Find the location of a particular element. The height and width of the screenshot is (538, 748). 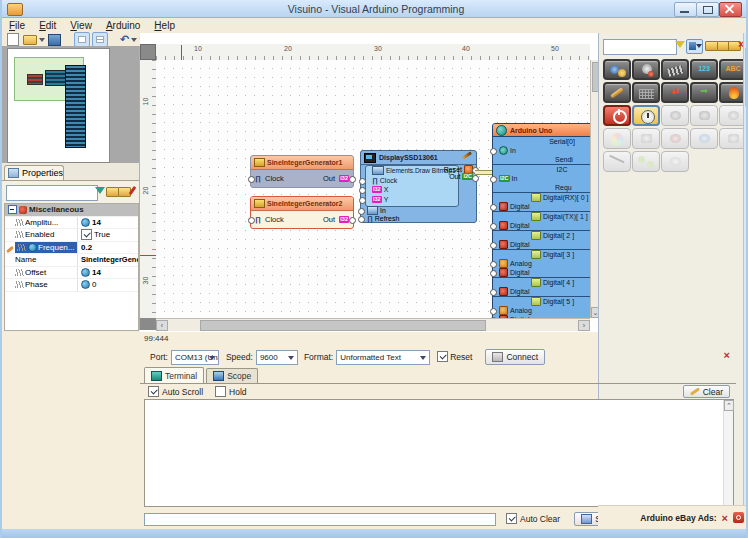

properties-search-input is located at coordinates (52, 193).